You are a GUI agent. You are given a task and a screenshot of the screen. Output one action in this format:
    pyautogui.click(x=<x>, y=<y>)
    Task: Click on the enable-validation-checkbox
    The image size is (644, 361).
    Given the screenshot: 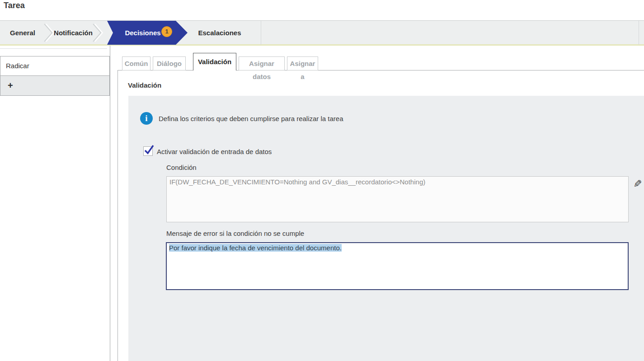 What is the action you would take?
    pyautogui.click(x=148, y=151)
    